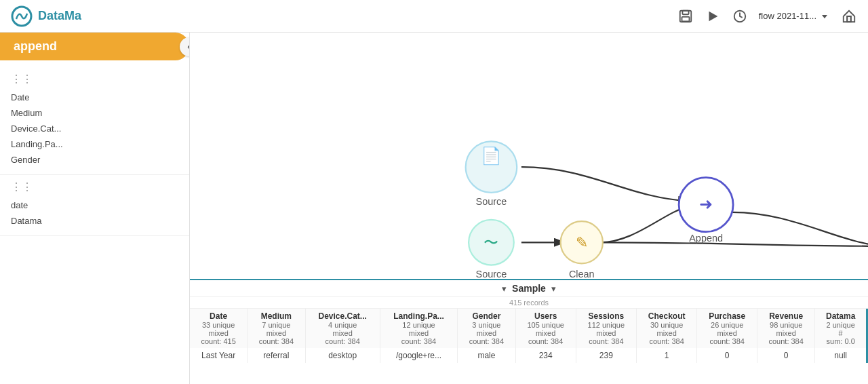 The image size is (868, 384). What do you see at coordinates (849, 16) in the screenshot?
I see `home-icon` at bounding box center [849, 16].